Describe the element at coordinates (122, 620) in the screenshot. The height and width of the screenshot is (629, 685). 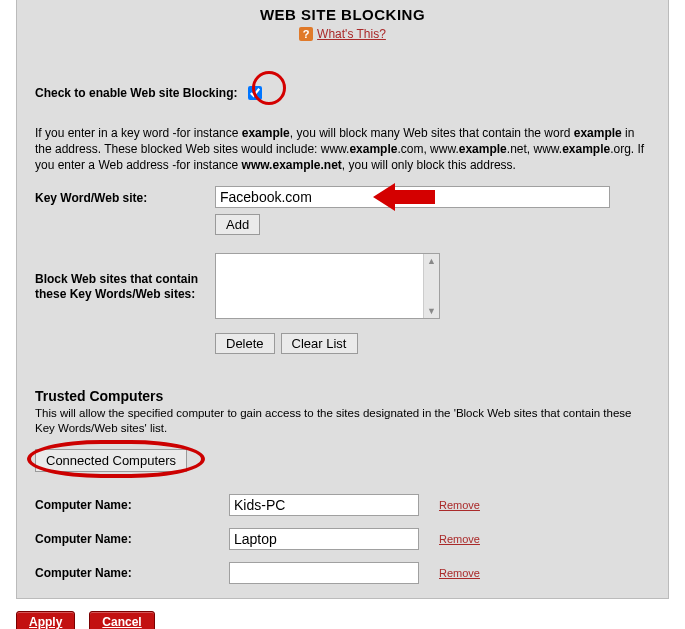
I see `cancel-button: Cancel` at that location.